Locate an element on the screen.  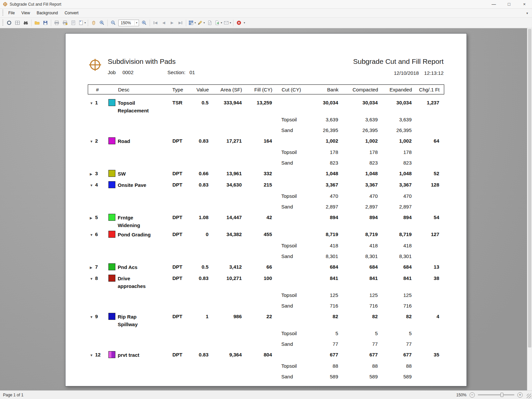
value-cell: 0.5 is located at coordinates (199, 103).